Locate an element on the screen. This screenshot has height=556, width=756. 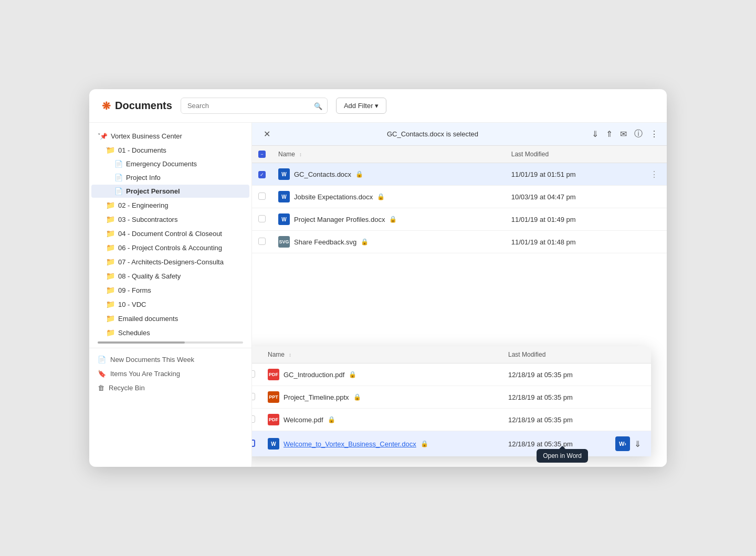
pop-th-actions is located at coordinates (630, 355).